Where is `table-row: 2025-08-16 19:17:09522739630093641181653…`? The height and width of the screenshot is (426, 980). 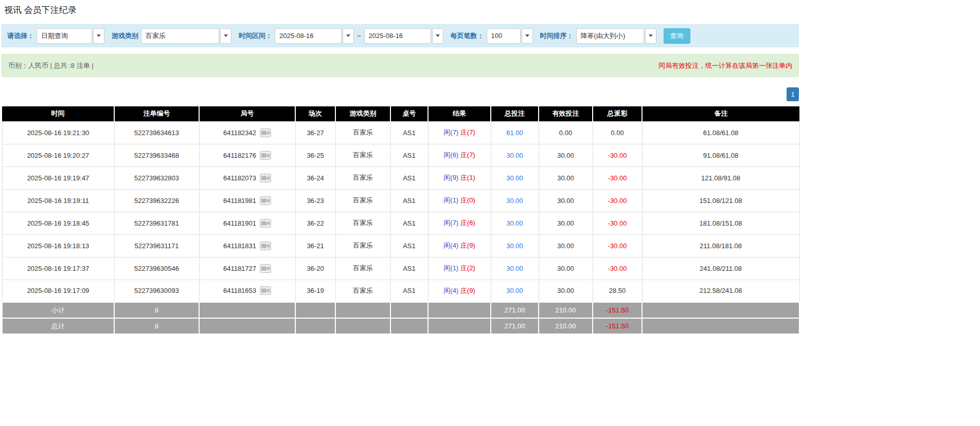
table-row: 2025-08-16 19:17:09522739630093641181653… is located at coordinates (401, 291).